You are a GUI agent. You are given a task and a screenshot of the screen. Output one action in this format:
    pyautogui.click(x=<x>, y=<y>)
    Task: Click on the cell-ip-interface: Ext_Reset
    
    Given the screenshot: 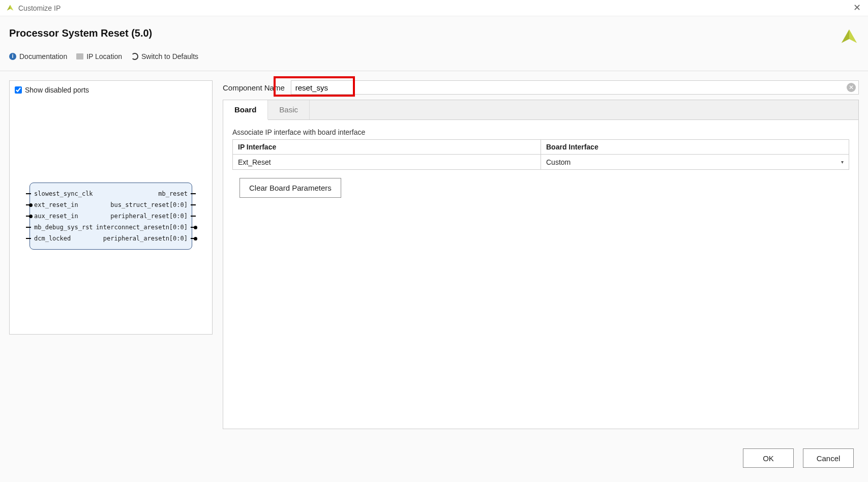 What is the action you would take?
    pyautogui.click(x=387, y=162)
    